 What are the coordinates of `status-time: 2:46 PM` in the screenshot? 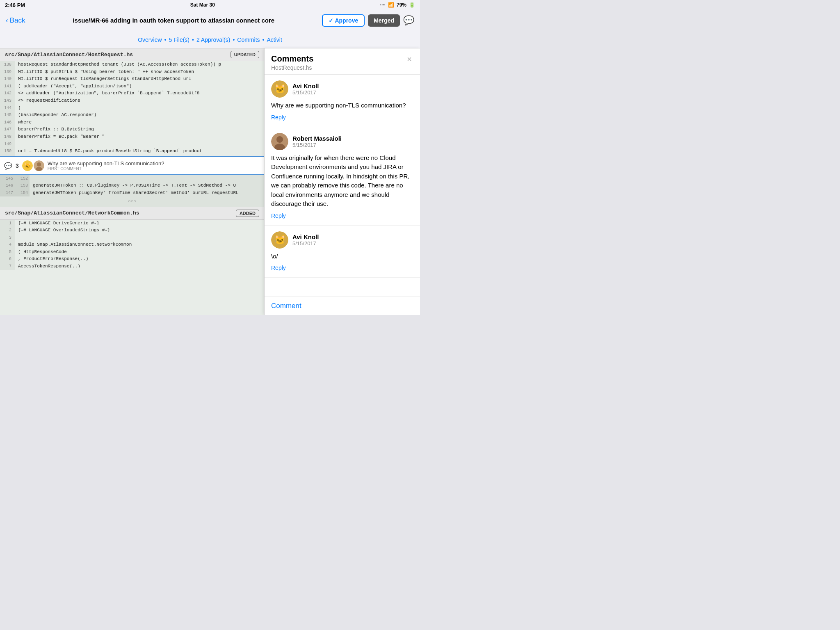 It's located at (15, 5).